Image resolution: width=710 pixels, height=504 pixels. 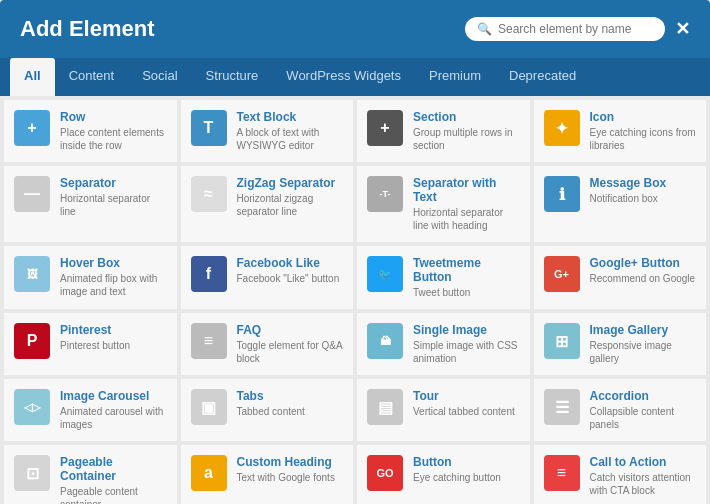 What do you see at coordinates (466, 412) in the screenshot?
I see `element-desc: Vertical tabbed content` at bounding box center [466, 412].